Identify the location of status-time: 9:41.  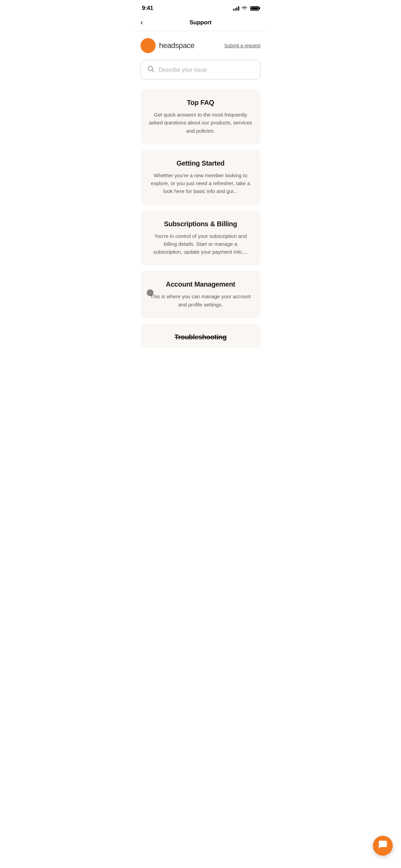
(147, 8).